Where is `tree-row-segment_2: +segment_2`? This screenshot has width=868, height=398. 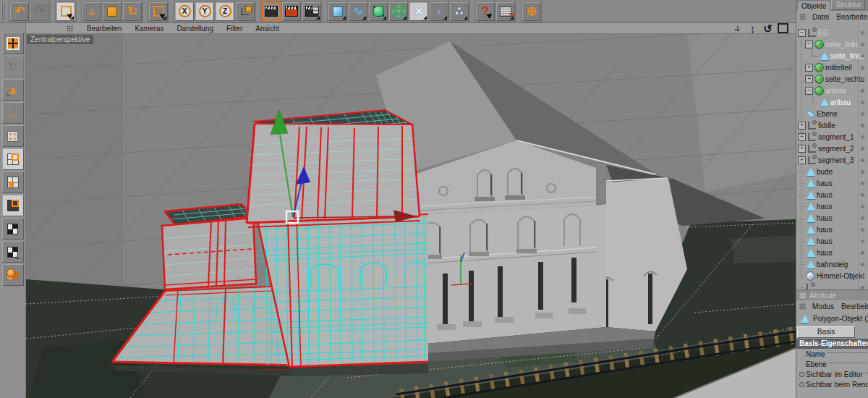 tree-row-segment_2: +segment_2 is located at coordinates (832, 148).